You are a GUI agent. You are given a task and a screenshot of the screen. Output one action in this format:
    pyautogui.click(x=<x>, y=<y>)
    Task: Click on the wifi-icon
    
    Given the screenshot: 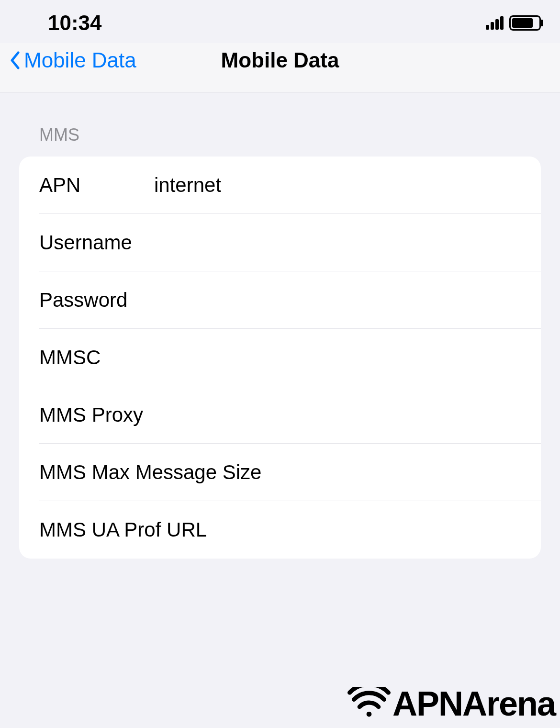 What is the action you would take?
    pyautogui.click(x=369, y=704)
    